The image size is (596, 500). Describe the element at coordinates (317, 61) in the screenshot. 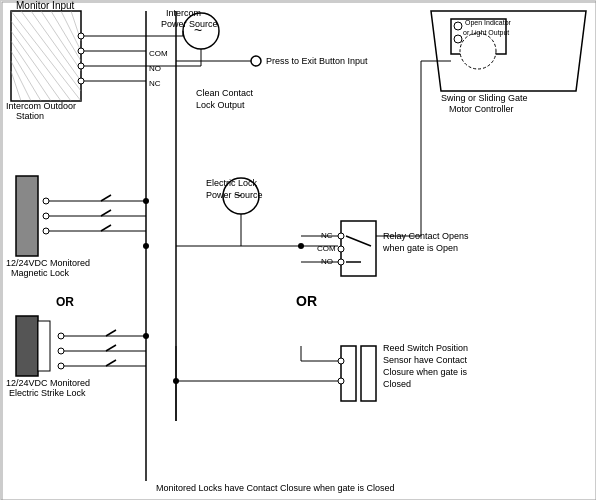

I see `svg-text: Press to Exit Button Input` at that location.